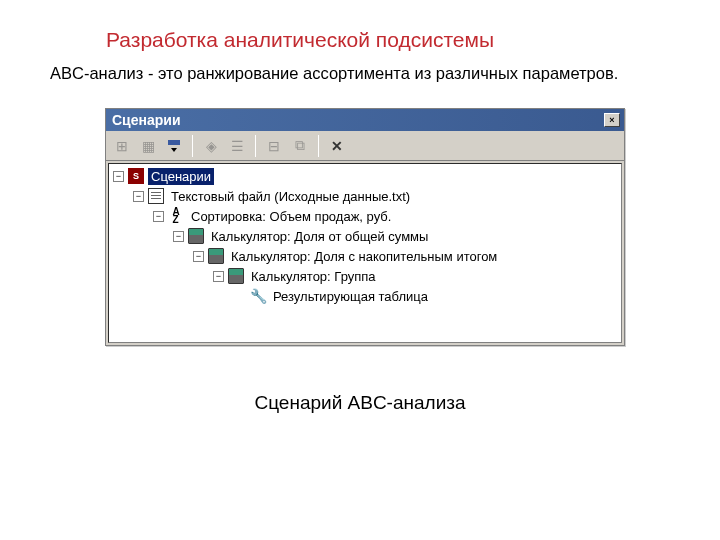 Image resolution: width=720 pixels, height=540 pixels. Describe the element at coordinates (365, 196) in the screenshot. I see `tree-node: − Текстовый файл (Исходные данные.txt)` at that location.